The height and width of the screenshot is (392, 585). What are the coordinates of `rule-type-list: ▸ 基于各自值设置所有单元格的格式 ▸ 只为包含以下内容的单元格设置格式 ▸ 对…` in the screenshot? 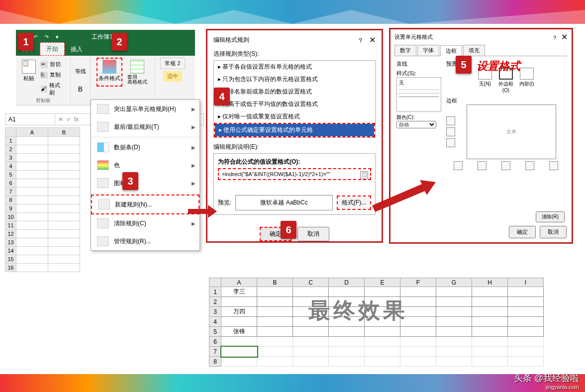 It's located at (294, 99).